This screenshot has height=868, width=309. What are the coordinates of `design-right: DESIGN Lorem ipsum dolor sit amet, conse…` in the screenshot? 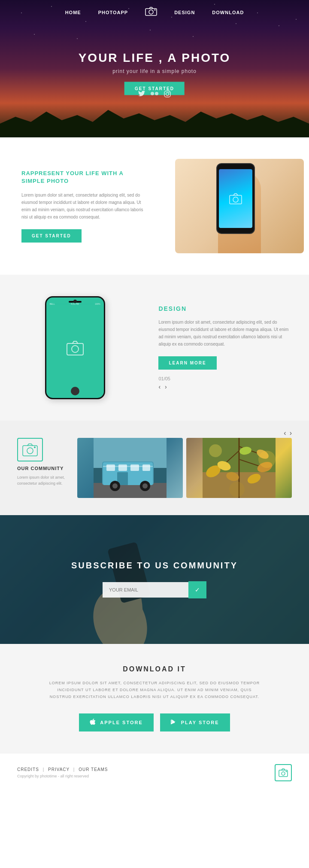 It's located at (221, 348).